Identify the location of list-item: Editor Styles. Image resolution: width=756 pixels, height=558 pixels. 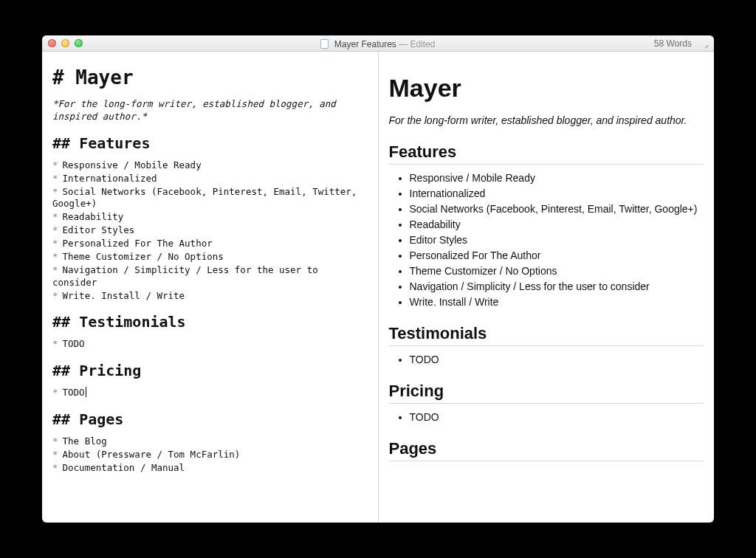
(557, 240).